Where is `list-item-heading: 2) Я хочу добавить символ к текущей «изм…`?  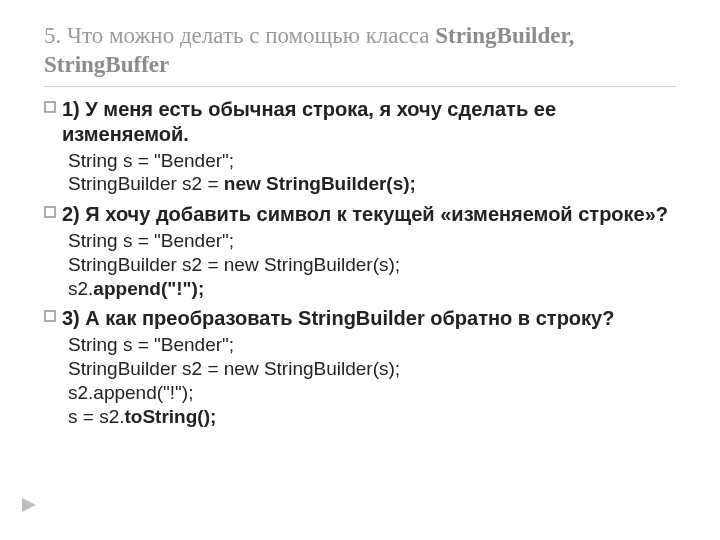 list-item-heading: 2) Я хочу добавить символ к текущей «изм… is located at coordinates (369, 214).